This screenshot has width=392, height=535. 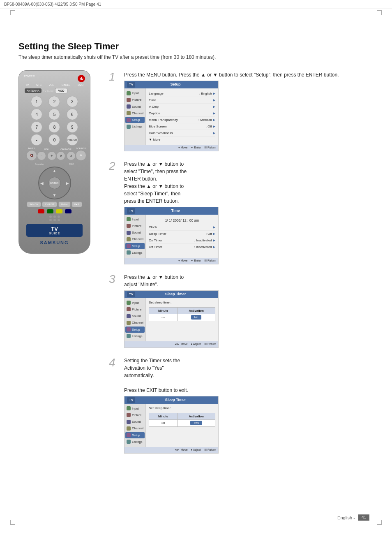 What do you see at coordinates (54, 121) in the screenshot?
I see `number-grid: 1 2 3 4 5 6 7 8 9 - 0 PRE-CH` at bounding box center [54, 121].